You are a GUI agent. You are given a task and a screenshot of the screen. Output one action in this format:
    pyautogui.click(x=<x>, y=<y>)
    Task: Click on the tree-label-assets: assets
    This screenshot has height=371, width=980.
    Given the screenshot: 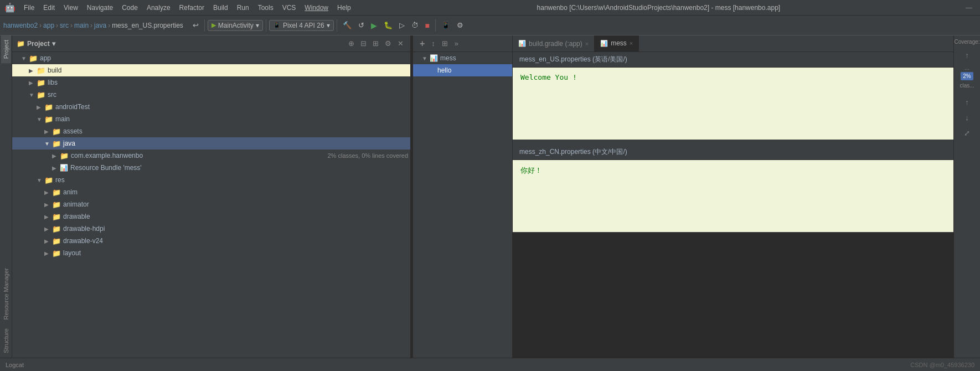 What is the action you would take?
    pyautogui.click(x=236, y=131)
    